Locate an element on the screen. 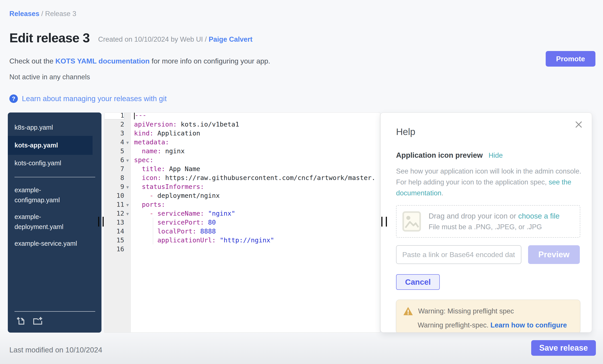 This screenshot has width=603, height=364. code-line-16: 16 is located at coordinates (242, 249).